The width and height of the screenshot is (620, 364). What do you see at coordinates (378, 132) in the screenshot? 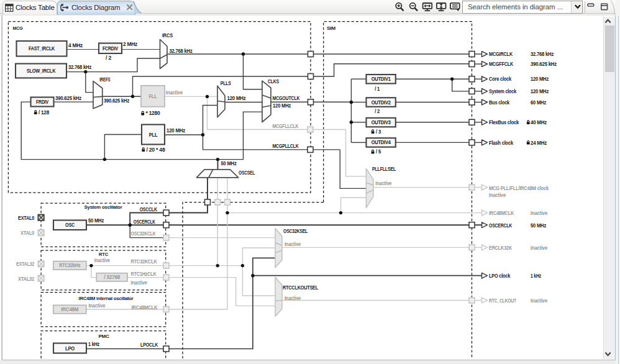
I see `svg-text: / 3` at bounding box center [378, 132].